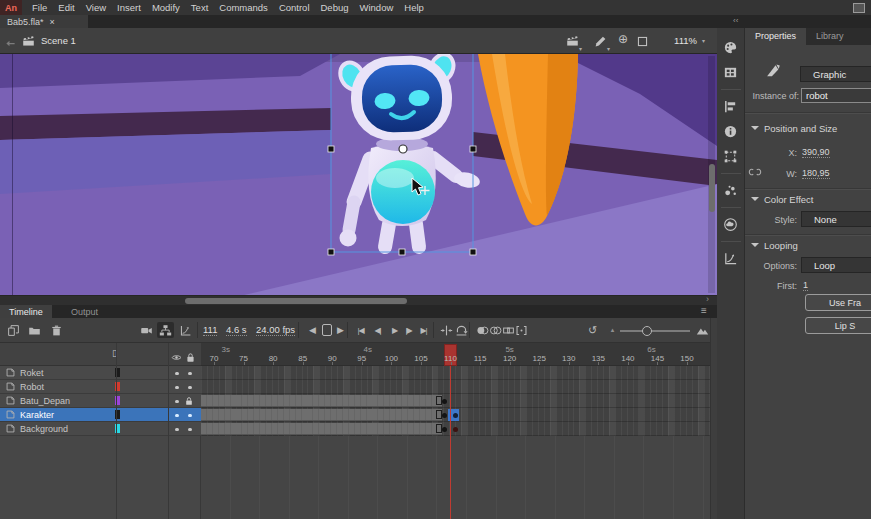  Describe the element at coordinates (66, 8) in the screenshot. I see `menu-edit: Edit` at that location.